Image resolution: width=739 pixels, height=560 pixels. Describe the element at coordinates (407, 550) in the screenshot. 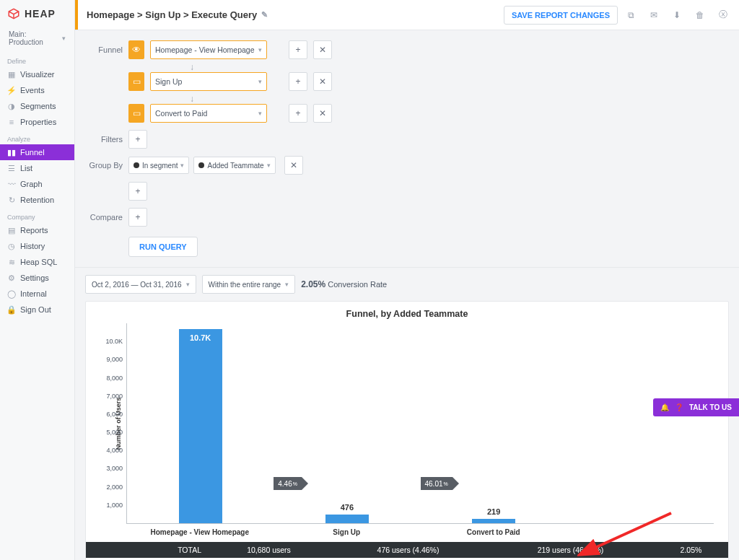

I see `table-row-total: TOTAL 10,680 users 476 users (4.46%) 219…` at that location.